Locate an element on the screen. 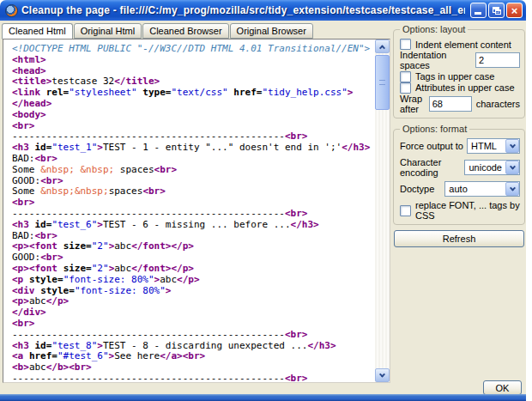 This screenshot has height=401, width=532. code-line: </div> is located at coordinates (194, 313).